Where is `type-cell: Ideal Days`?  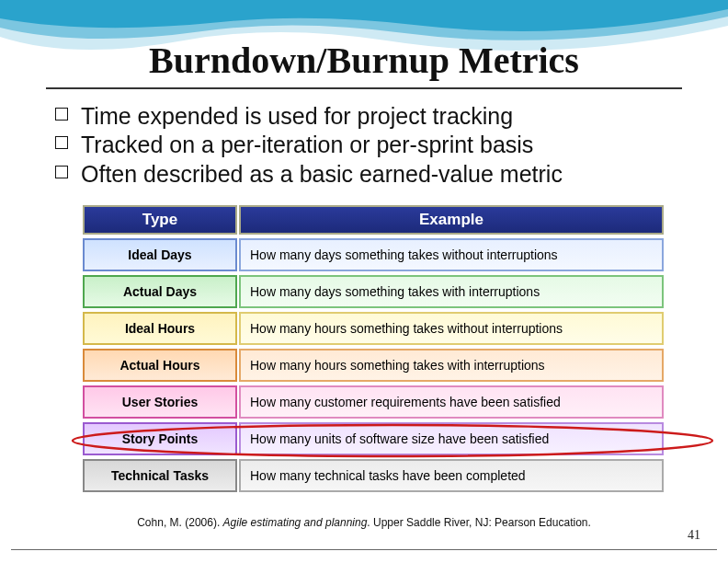 type-cell: Ideal Days is located at coordinates (160, 255).